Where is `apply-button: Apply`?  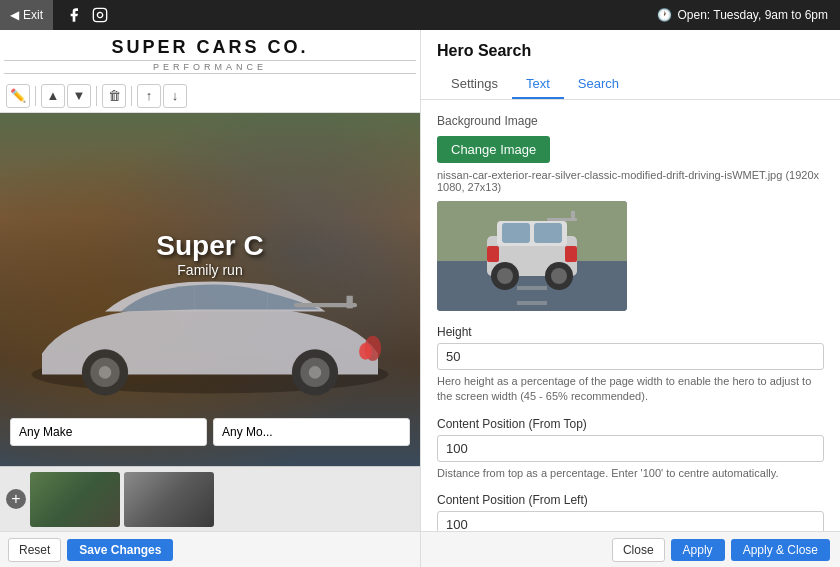
apply-button: Apply is located at coordinates (698, 550).